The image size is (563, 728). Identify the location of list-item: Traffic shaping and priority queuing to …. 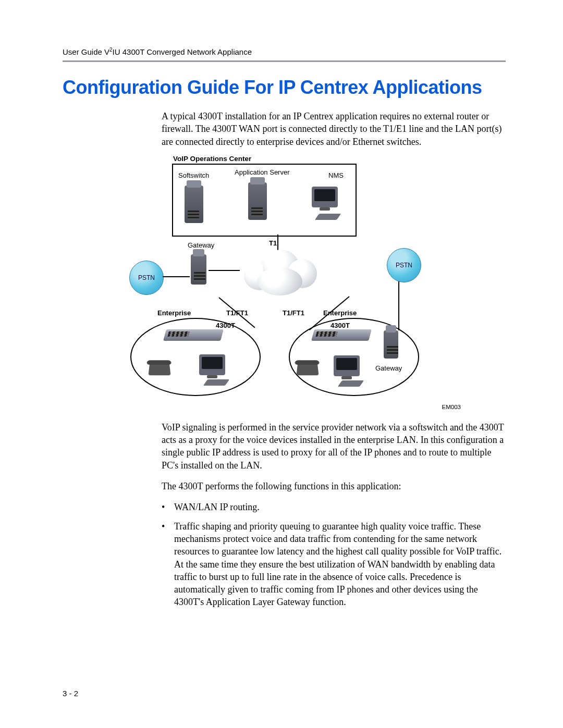
(334, 564).